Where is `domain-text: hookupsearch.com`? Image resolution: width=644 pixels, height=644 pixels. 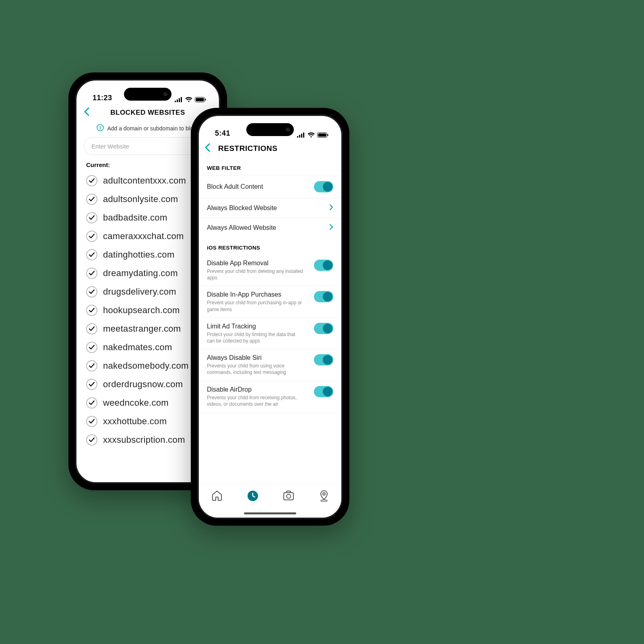
domain-text: hookupsearch.com is located at coordinates (142, 310).